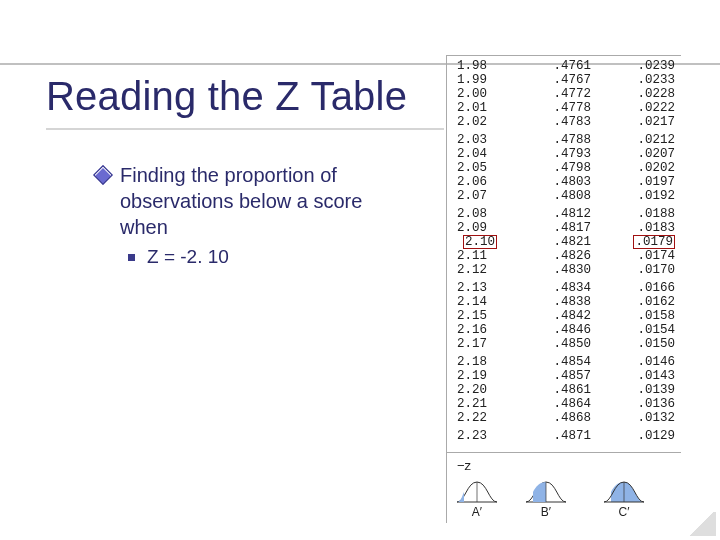 The width and height of the screenshot is (720, 540). Describe the element at coordinates (639, 404) in the screenshot. I see `z-cell-c: .0136` at that location.